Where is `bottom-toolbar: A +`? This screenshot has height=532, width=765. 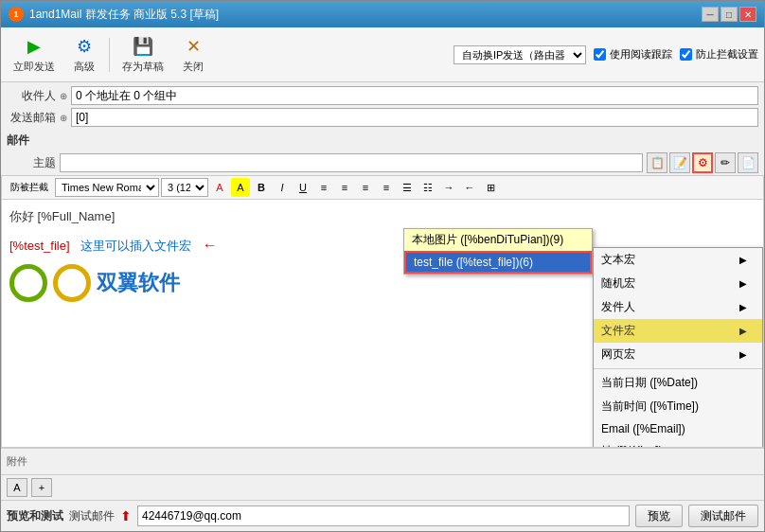
bottom-toolbar: A + is located at coordinates (382, 487).